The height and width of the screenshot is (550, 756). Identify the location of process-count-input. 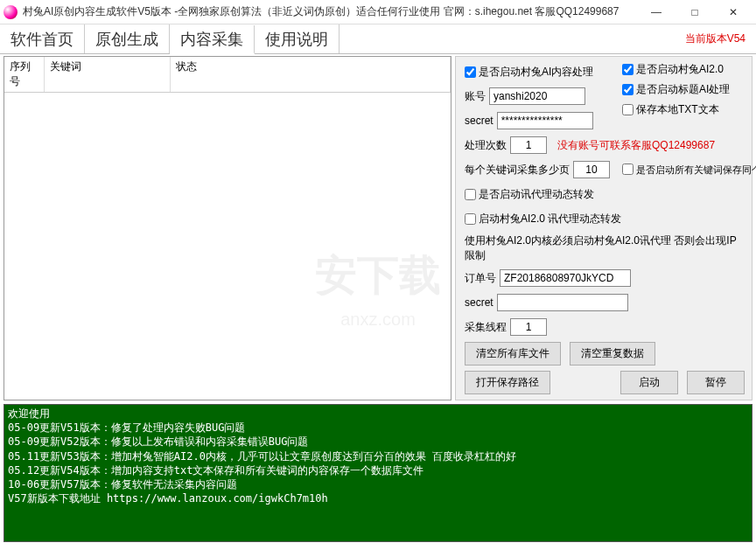
(528, 145).